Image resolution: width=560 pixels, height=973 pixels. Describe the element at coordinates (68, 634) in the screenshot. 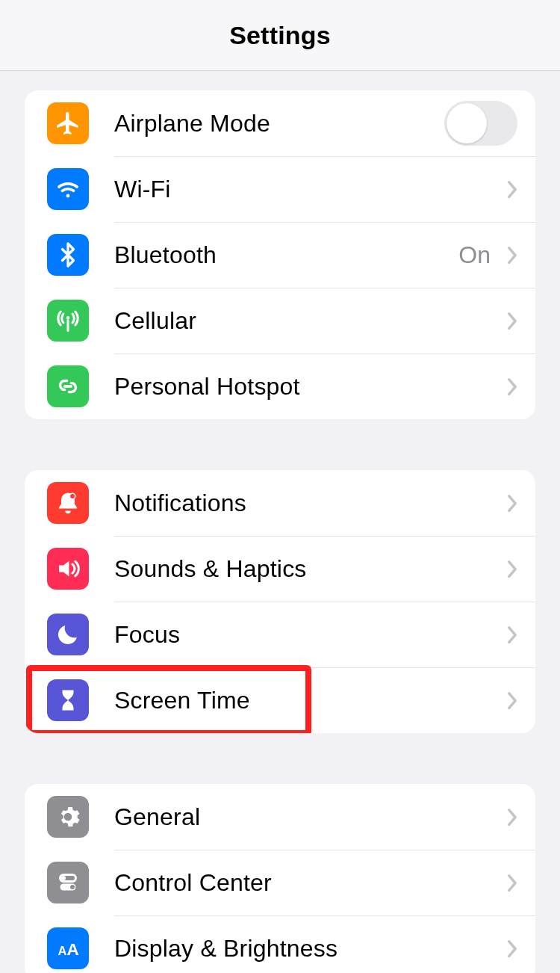

I see `moon-icon` at that location.